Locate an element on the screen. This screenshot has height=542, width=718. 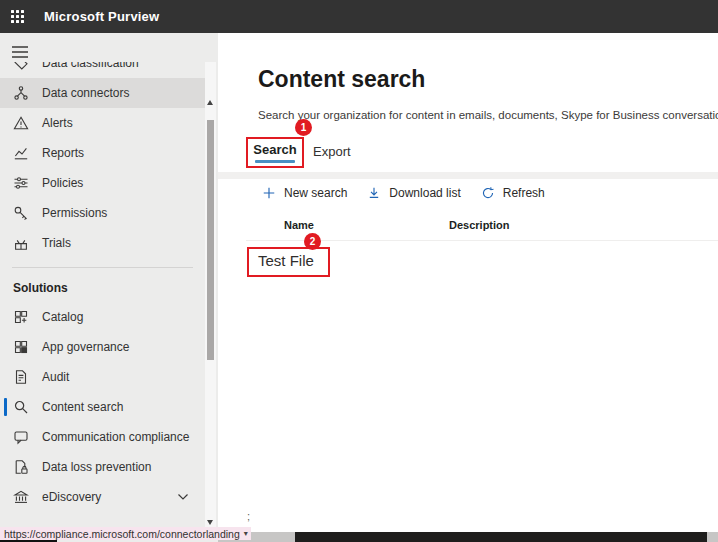
sidebar-item-reports: Reports is located at coordinates (102, 153).